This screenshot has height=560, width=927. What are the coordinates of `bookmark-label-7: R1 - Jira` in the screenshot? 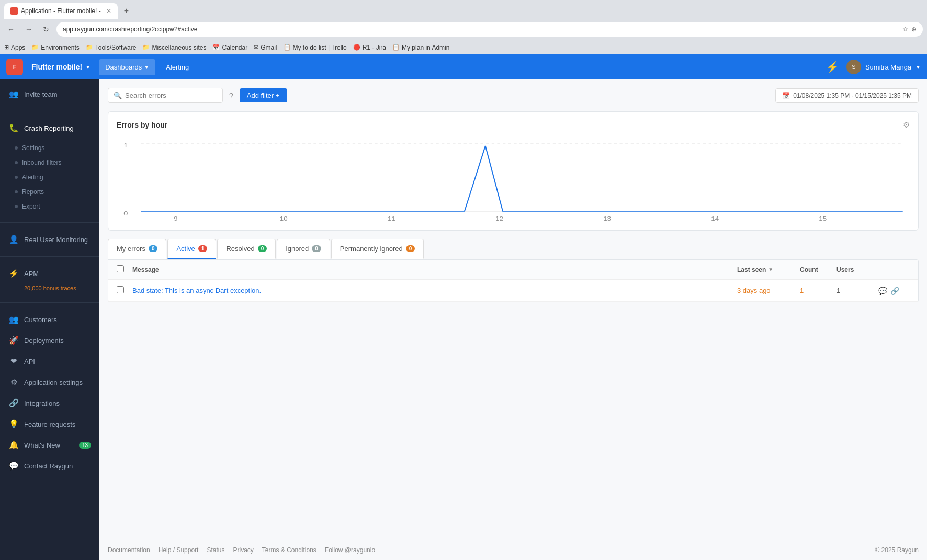 It's located at (375, 48).